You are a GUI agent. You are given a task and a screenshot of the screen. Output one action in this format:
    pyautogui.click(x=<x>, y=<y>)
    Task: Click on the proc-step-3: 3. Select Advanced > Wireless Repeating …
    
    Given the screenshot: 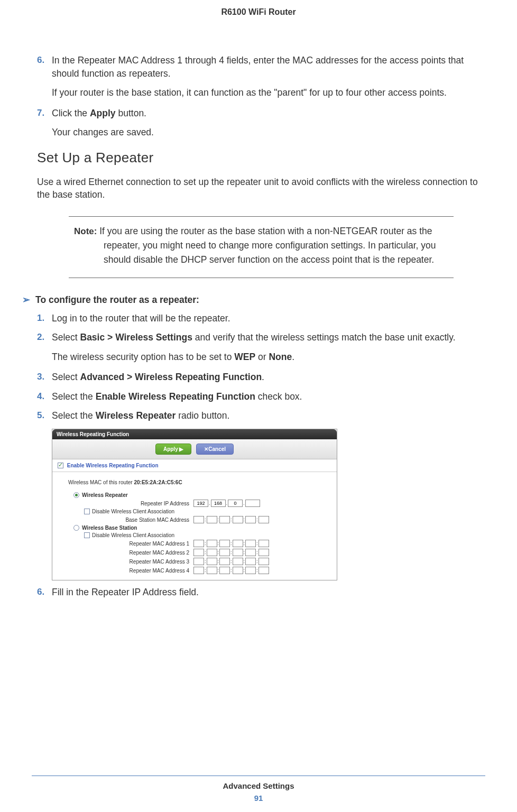 What is the action you would take?
    pyautogui.click(x=261, y=377)
    